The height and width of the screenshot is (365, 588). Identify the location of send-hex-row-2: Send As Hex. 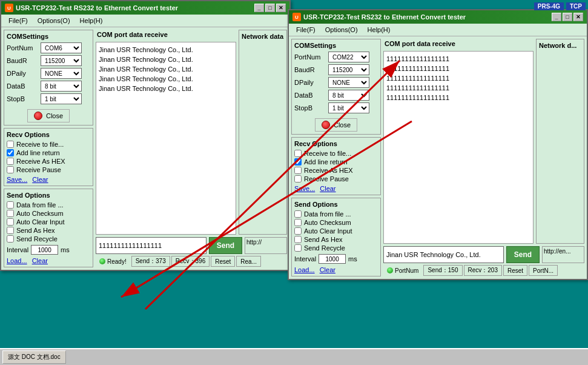
(336, 239).